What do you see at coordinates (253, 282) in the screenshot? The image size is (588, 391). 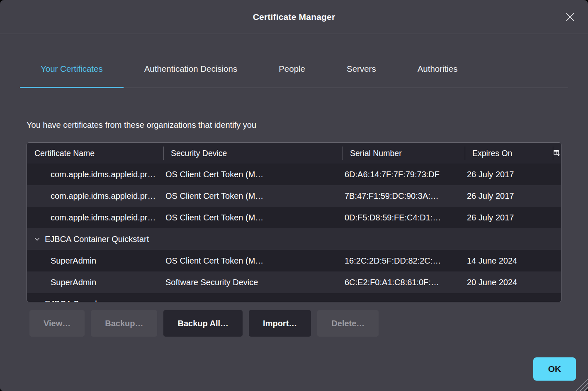 I see `security-device-cell: Software Security Device` at bounding box center [253, 282].